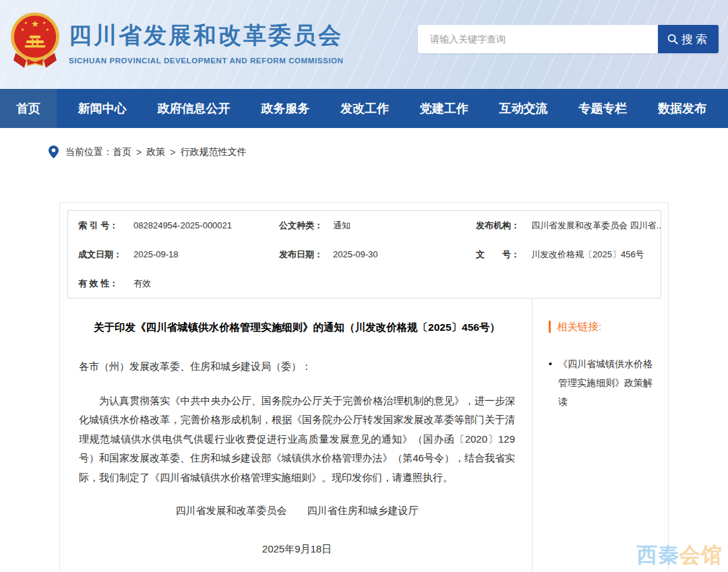  What do you see at coordinates (194, 108) in the screenshot?
I see `nav-item-gov-info: 政府信息公开` at bounding box center [194, 108].